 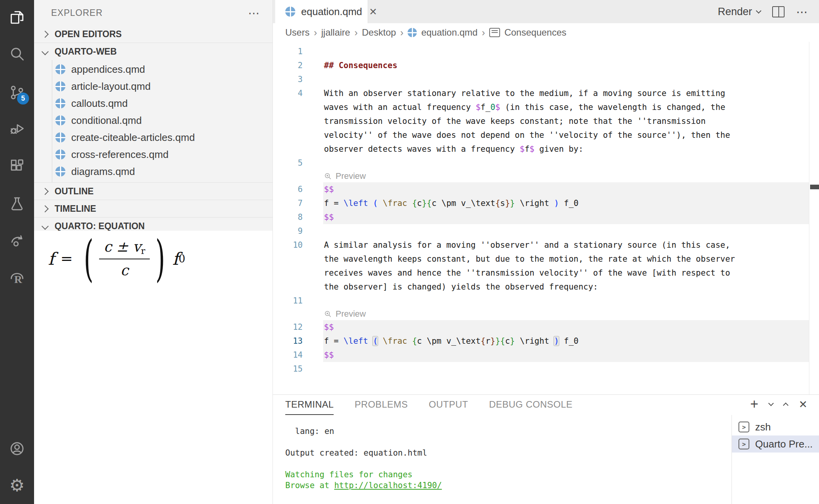 What do you see at coordinates (541, 259) in the screenshot?
I see `editor-line: the wavelength keeps constant, but due t…` at bounding box center [541, 259].